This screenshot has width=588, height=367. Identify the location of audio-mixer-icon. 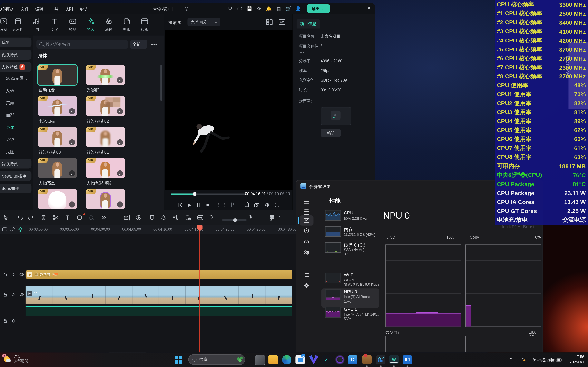
(175, 217).